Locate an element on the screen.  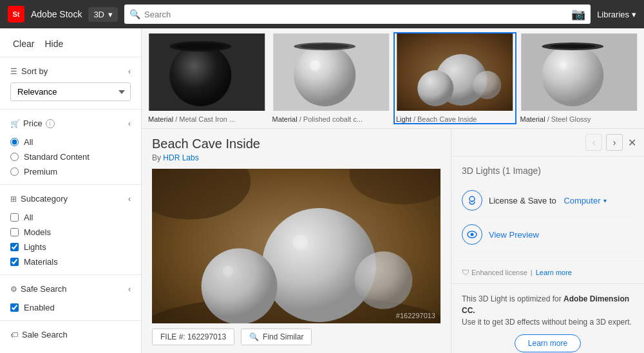
thumb-cave-image is located at coordinates (455, 72).